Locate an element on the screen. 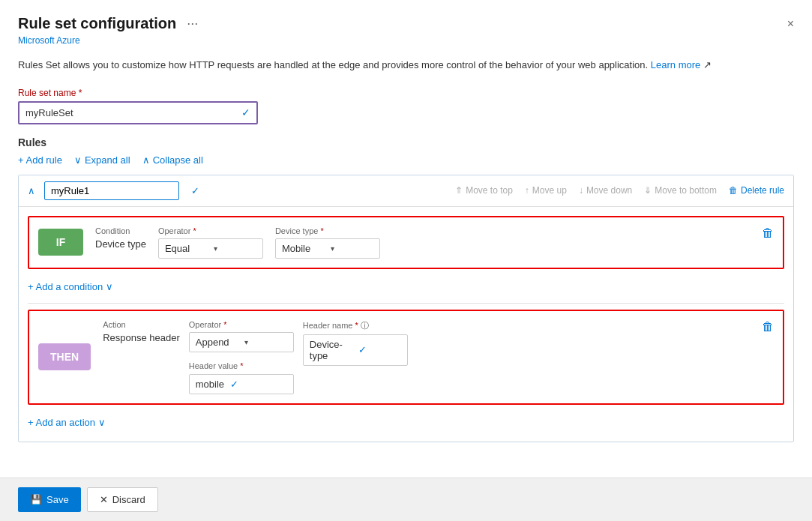  condition-value: Device type is located at coordinates (121, 244).